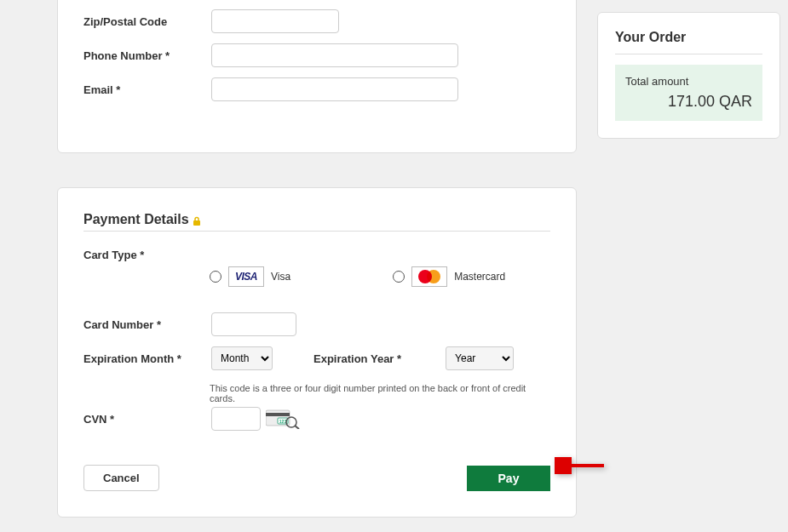 The width and height of the screenshot is (788, 532). What do you see at coordinates (136, 220) in the screenshot?
I see `payment-title-text: Payment Details` at bounding box center [136, 220].